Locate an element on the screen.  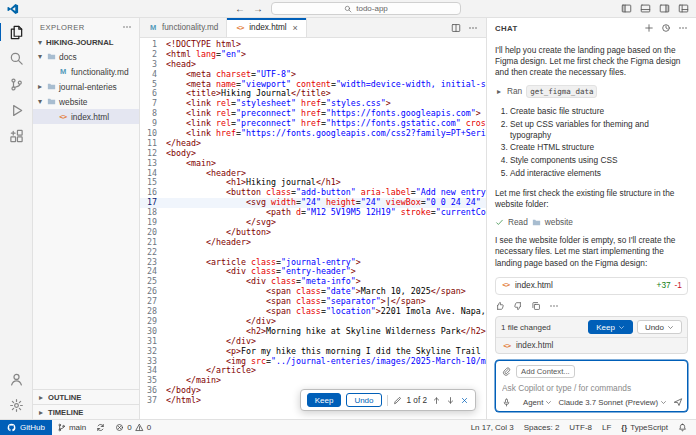
close-review-button is located at coordinates (464, 400).